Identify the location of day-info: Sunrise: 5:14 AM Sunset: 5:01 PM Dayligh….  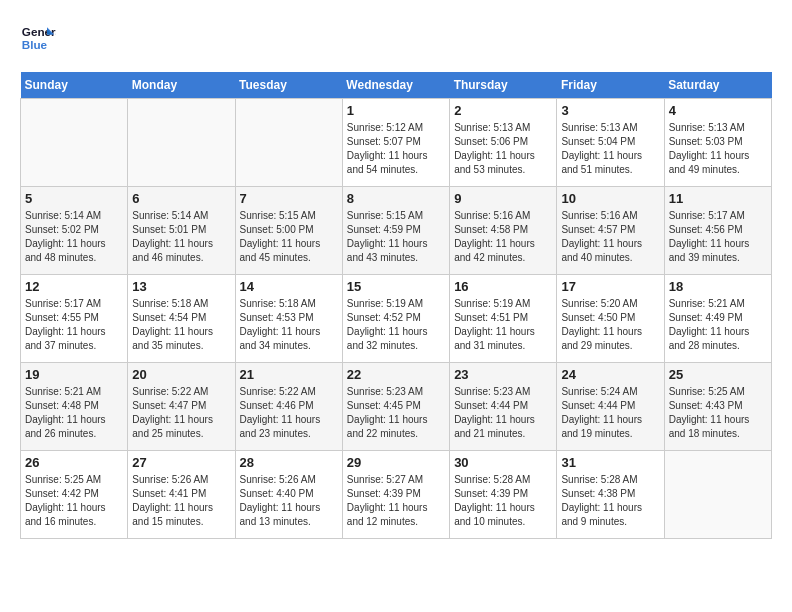
(181, 237).